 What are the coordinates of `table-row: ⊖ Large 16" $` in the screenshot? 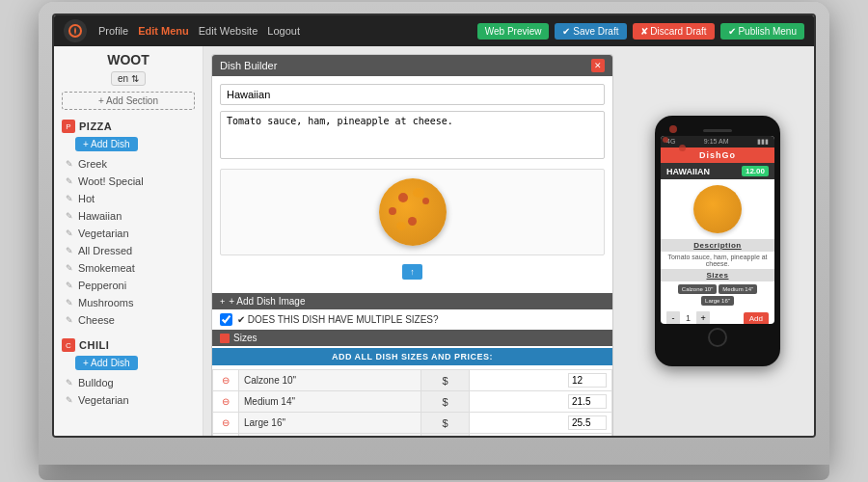 It's located at (413, 423).